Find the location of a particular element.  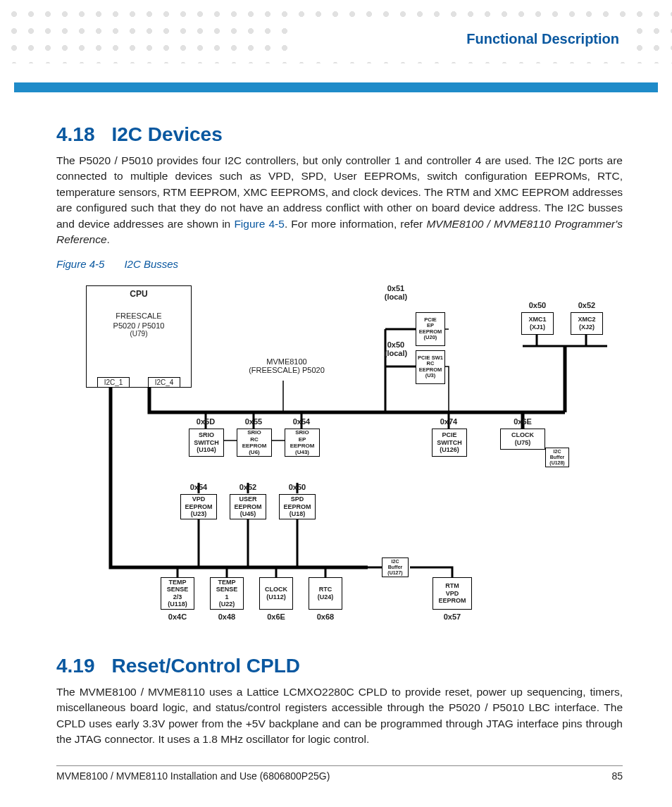

pcie-ep-addr: 0x51 (local) is located at coordinates (396, 292).